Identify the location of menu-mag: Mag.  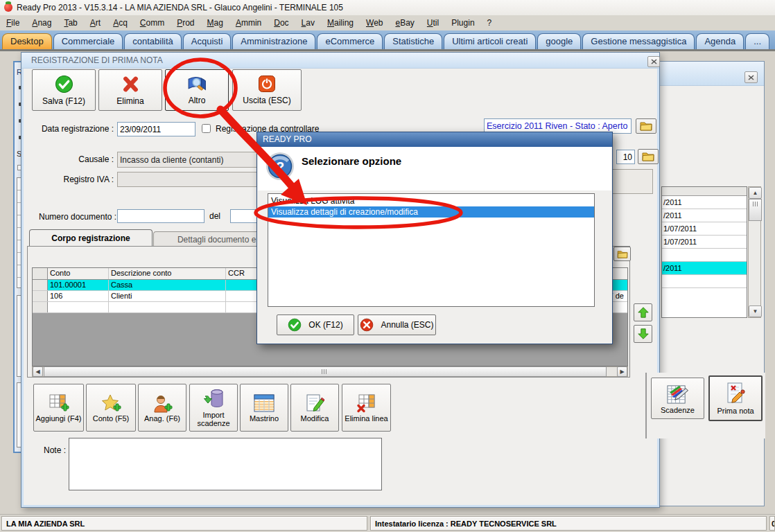
(215, 23).